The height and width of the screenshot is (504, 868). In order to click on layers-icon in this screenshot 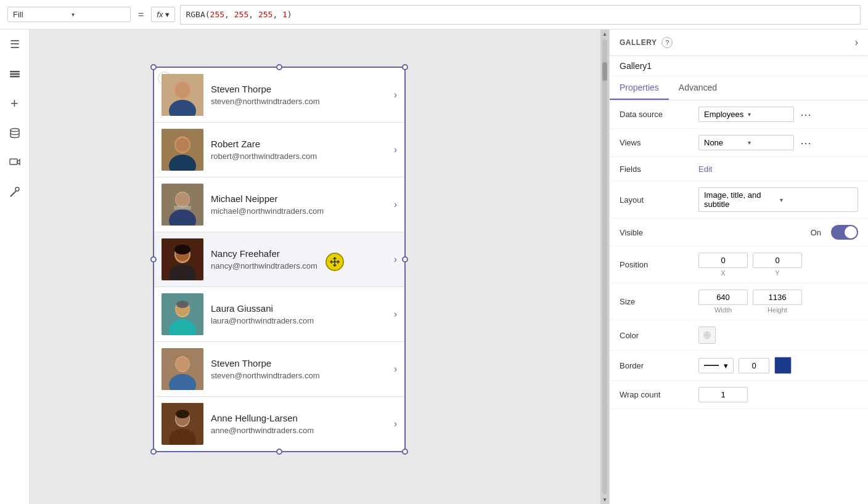, I will do `click(15, 74)`.